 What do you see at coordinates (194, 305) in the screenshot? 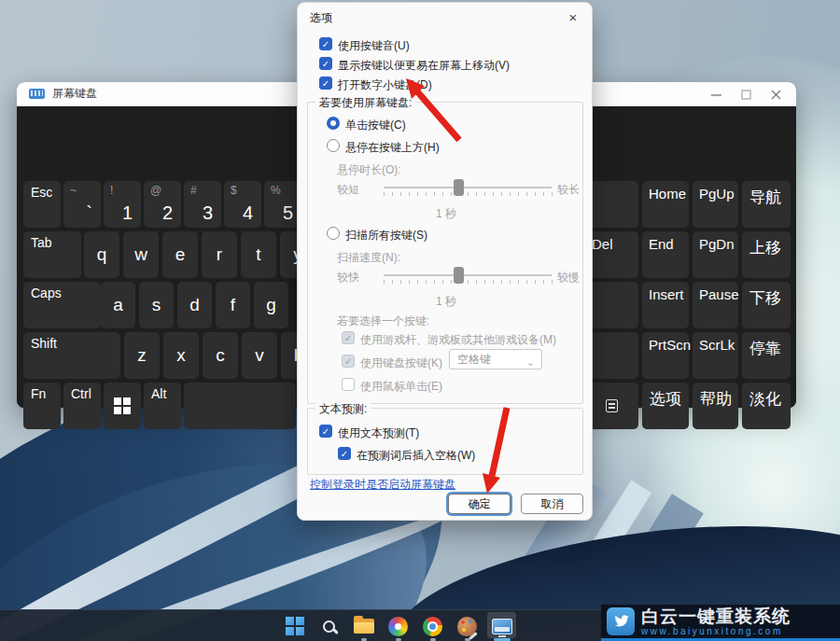
I see `key-d: d` at bounding box center [194, 305].